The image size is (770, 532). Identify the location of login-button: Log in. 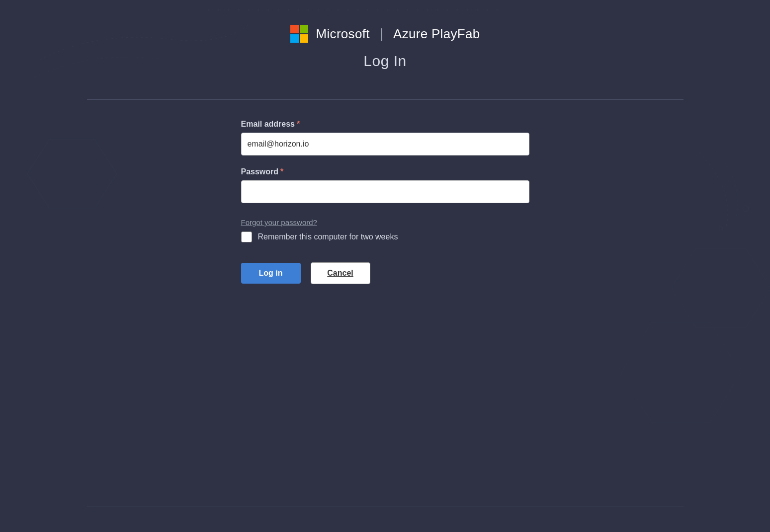
(271, 273).